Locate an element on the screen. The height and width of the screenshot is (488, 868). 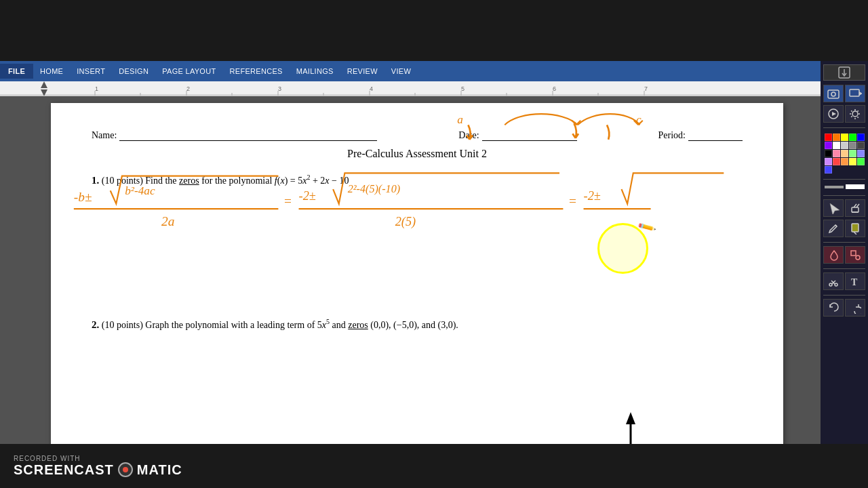
date-label: Date: is located at coordinates (469, 136).